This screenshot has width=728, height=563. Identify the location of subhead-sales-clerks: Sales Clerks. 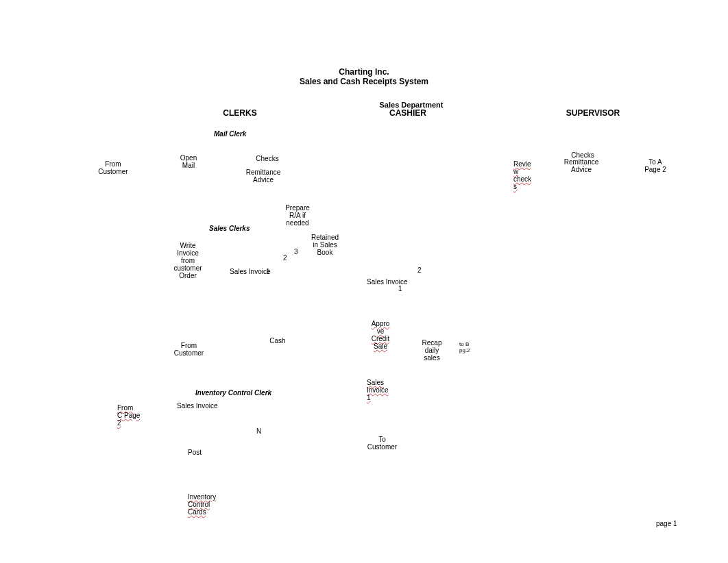
(230, 229).